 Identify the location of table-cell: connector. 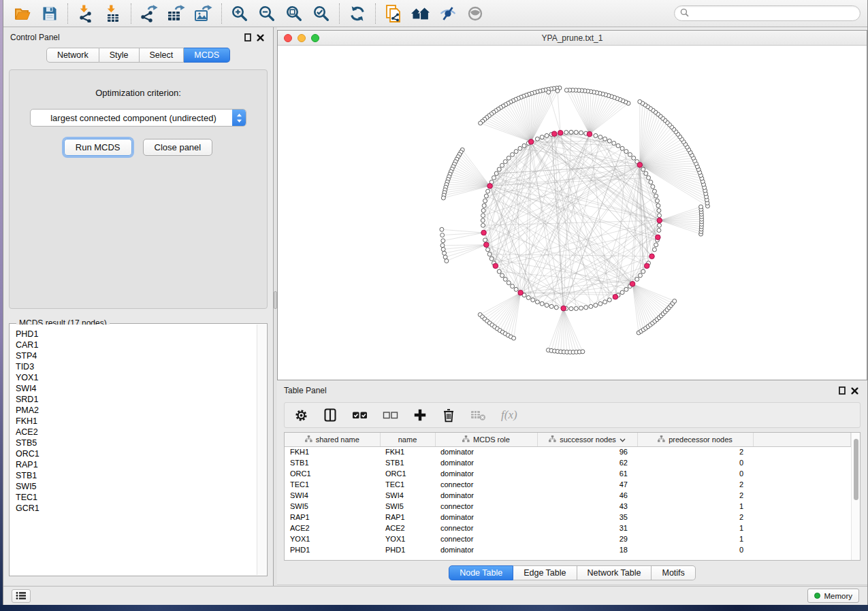
(486, 528).